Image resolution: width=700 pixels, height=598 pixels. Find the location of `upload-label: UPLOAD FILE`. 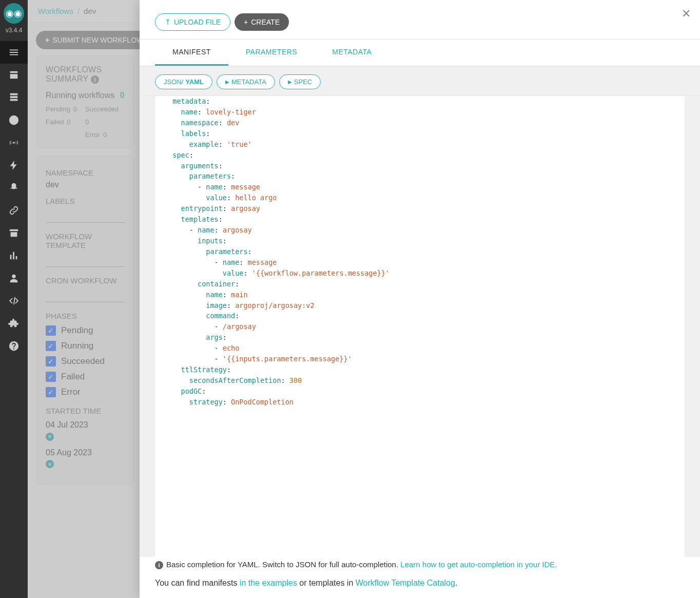

upload-label: UPLOAD FILE is located at coordinates (197, 22).